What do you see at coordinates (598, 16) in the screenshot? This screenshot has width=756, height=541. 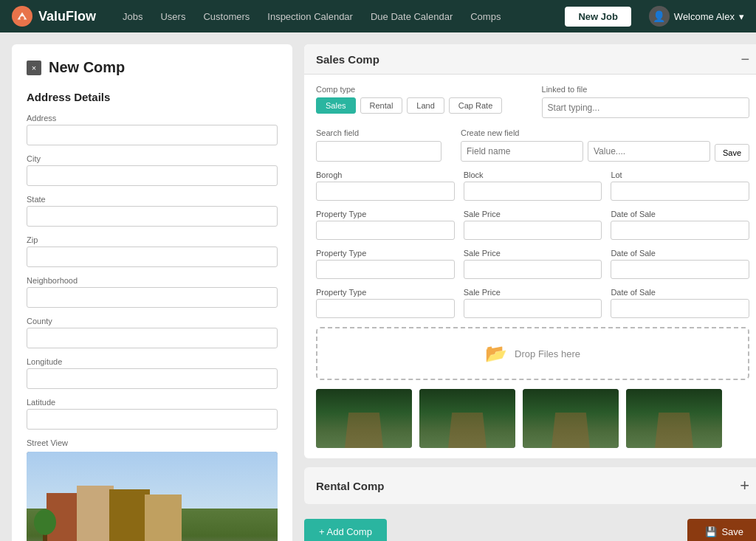 I see `new-job-button: New Job` at bounding box center [598, 16].